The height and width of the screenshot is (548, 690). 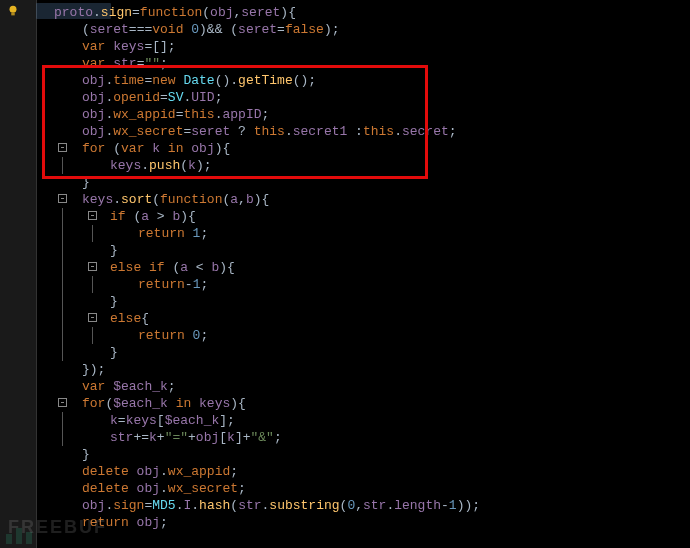 What do you see at coordinates (156, 114) in the screenshot?
I see `code-text: obj.wx_appid=this.appID;` at bounding box center [156, 114].